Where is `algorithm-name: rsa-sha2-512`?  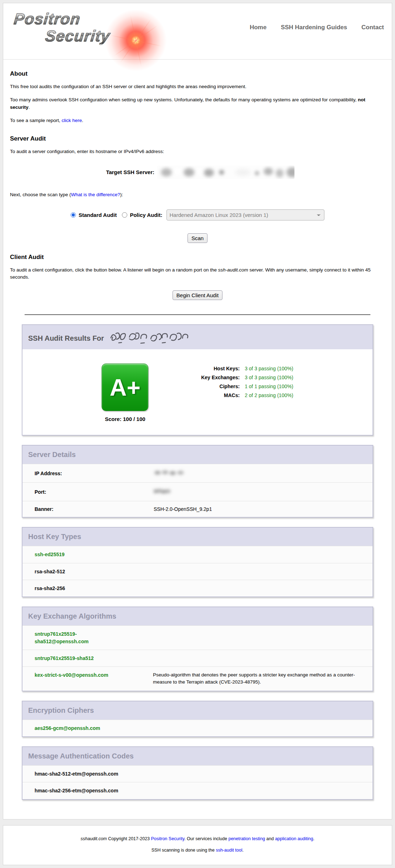
algorithm-name: rsa-sha2-512 is located at coordinates (79, 572).